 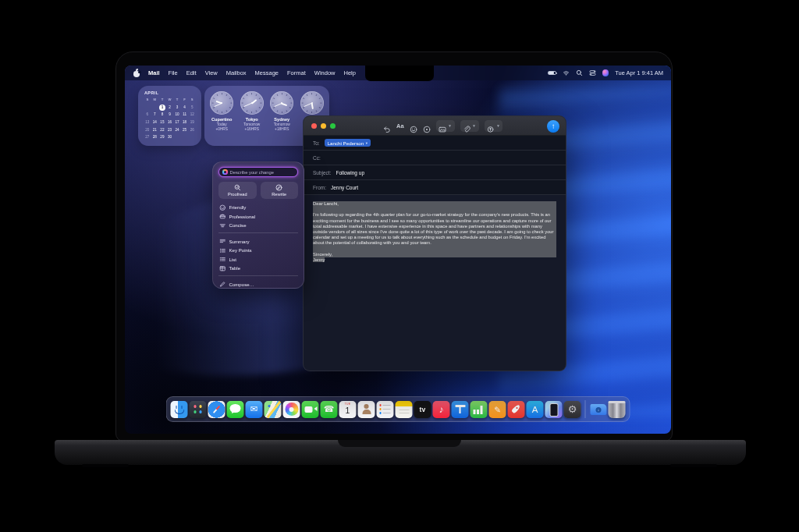 What do you see at coordinates (639, 73) in the screenshot?
I see `menu-bar-clock: Tue Apr 1 9:41 AM` at bounding box center [639, 73].